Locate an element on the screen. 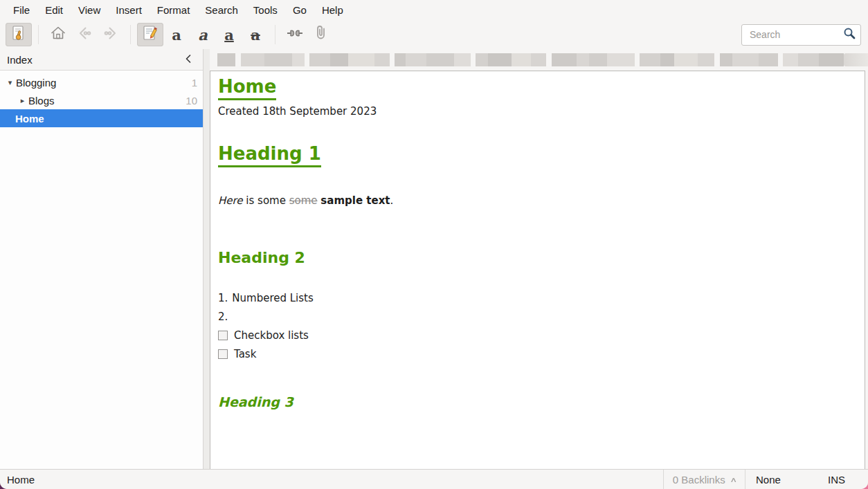  heading-1-wrap: Heading 1 is located at coordinates (536, 156).